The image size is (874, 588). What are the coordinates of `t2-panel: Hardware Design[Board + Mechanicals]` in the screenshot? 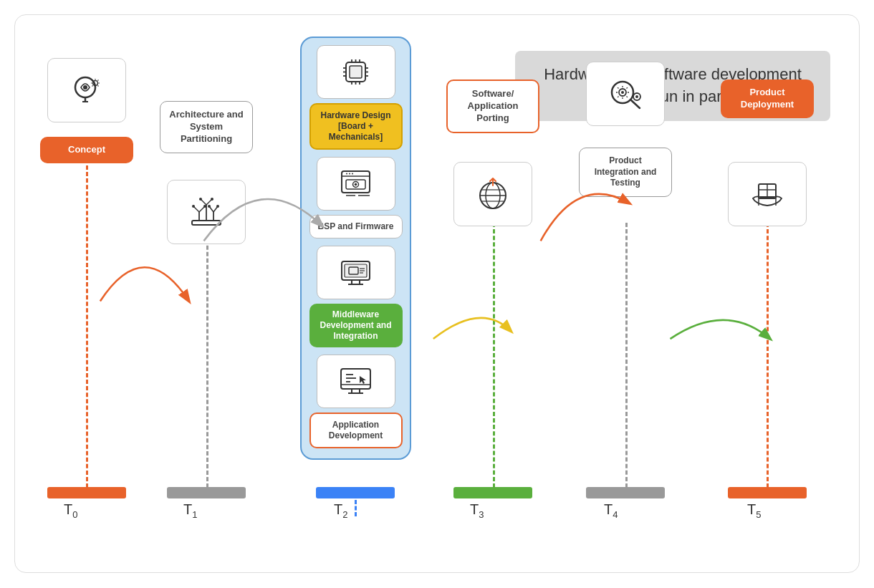 It's located at (355, 248).